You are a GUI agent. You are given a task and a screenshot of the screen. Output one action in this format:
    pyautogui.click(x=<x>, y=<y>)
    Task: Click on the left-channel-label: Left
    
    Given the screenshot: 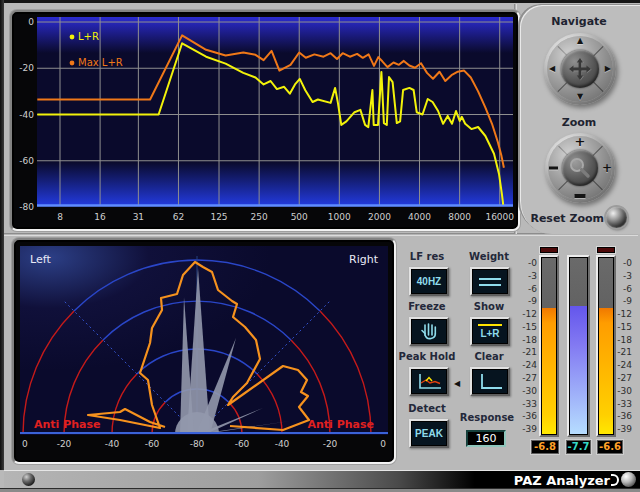 What is the action you would take?
    pyautogui.click(x=40, y=260)
    